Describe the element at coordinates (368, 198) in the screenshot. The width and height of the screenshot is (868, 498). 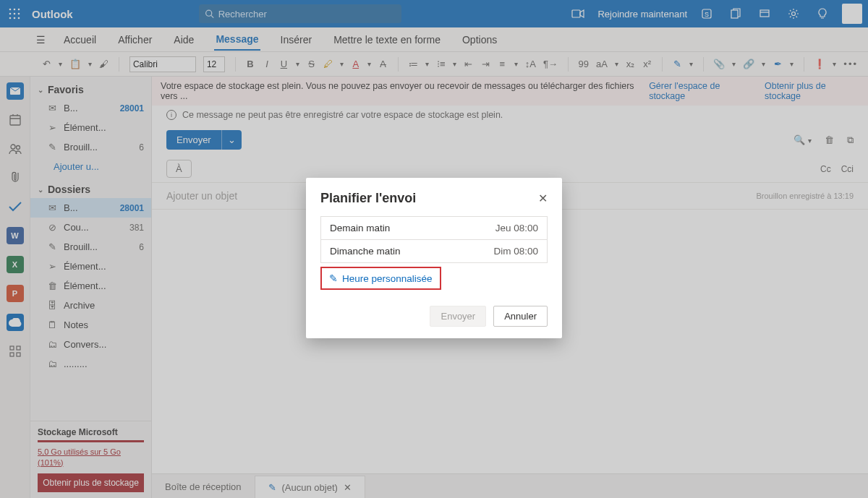
I see `dialog-title: Planifier l'envoi` at that location.